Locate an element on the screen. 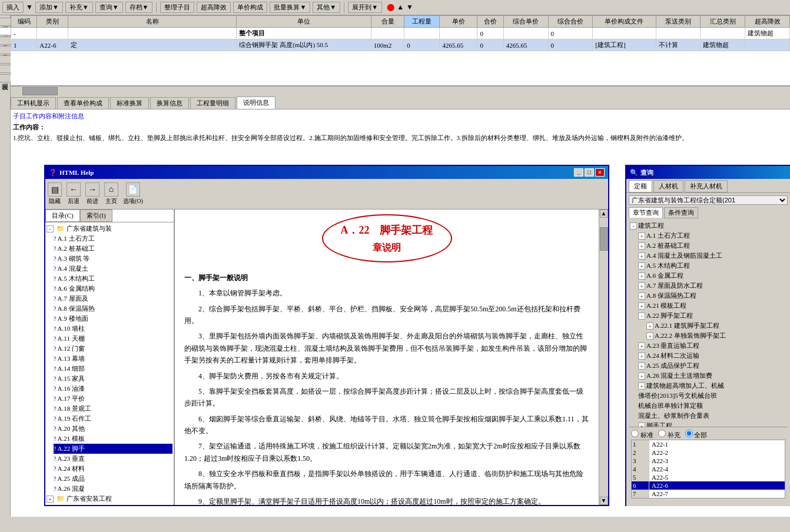 The height and width of the screenshot is (532, 790). tree-item-a2: ? A.2 桩基础工 is located at coordinates (113, 248).